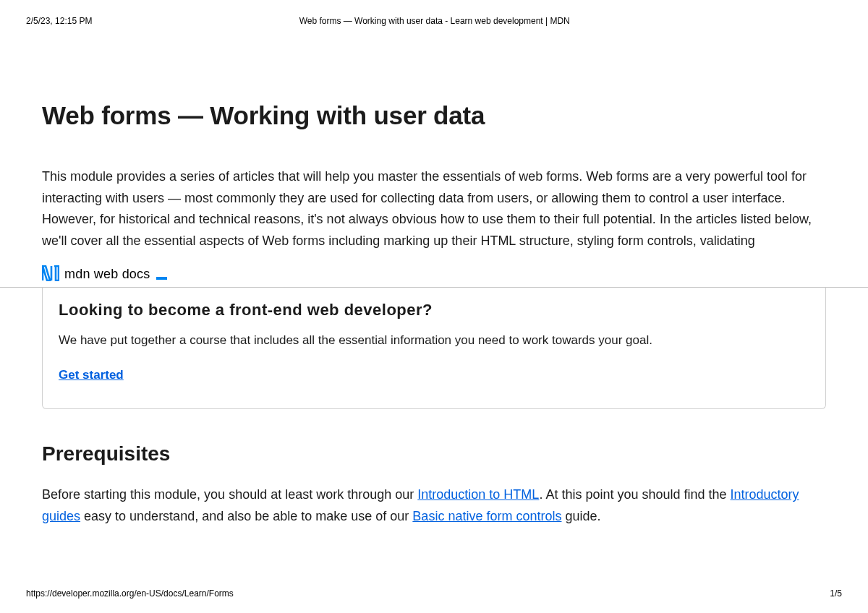 This screenshot has width=868, height=613. What do you see at coordinates (434, 275) in the screenshot?
I see `mdn-logo: mdn web docs` at bounding box center [434, 275].